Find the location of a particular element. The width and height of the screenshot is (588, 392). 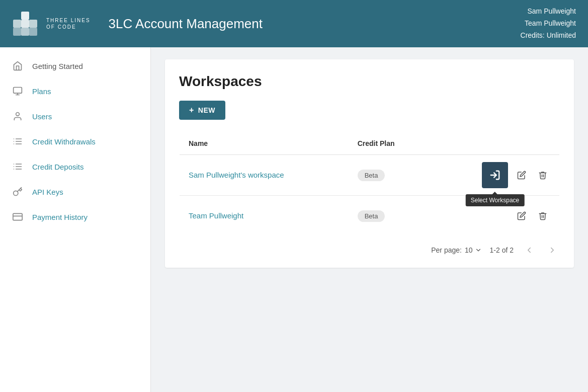

chevron-right-icon is located at coordinates (552, 250).